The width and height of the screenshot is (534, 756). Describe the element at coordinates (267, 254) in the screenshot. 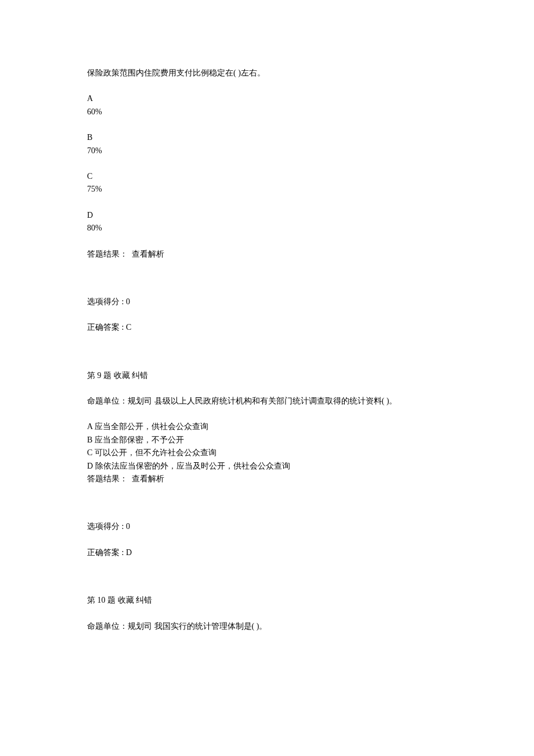

I see `q8-result: 答题结果： 查看解析` at that location.